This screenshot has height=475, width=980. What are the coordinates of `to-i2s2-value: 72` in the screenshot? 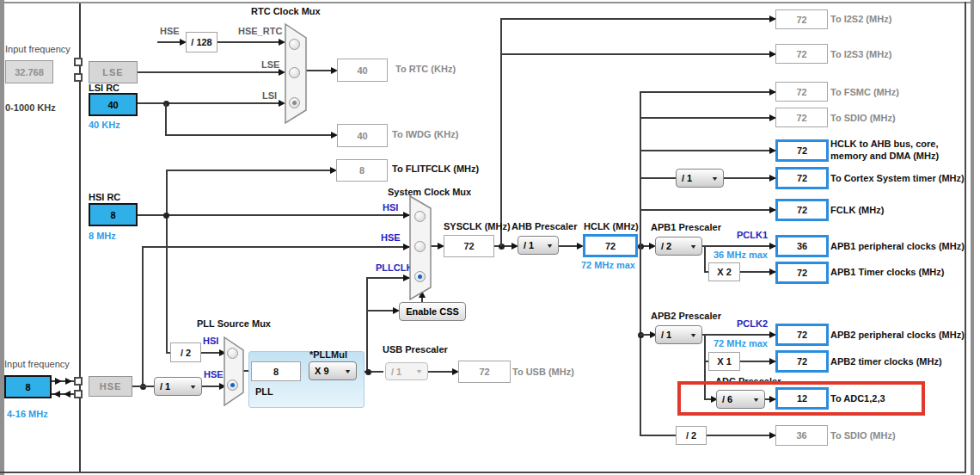 It's located at (801, 20).